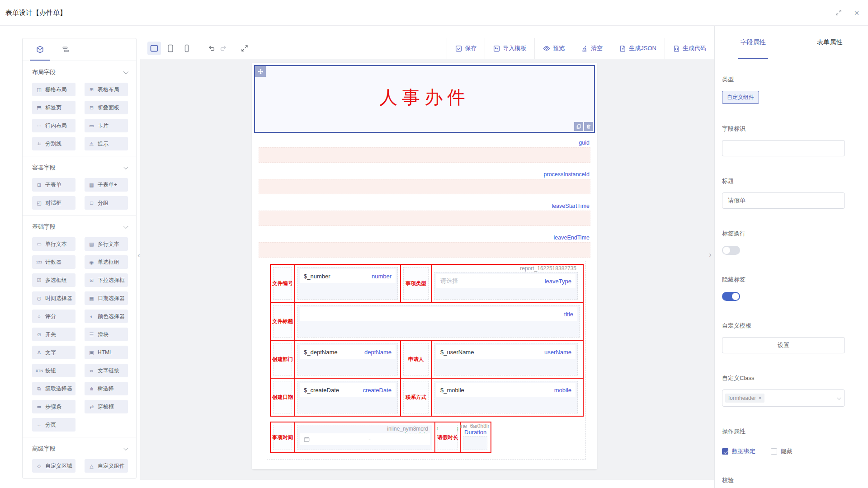  What do you see at coordinates (106, 108) in the screenshot?
I see `palette-item: ⊟折叠面板` at bounding box center [106, 108].